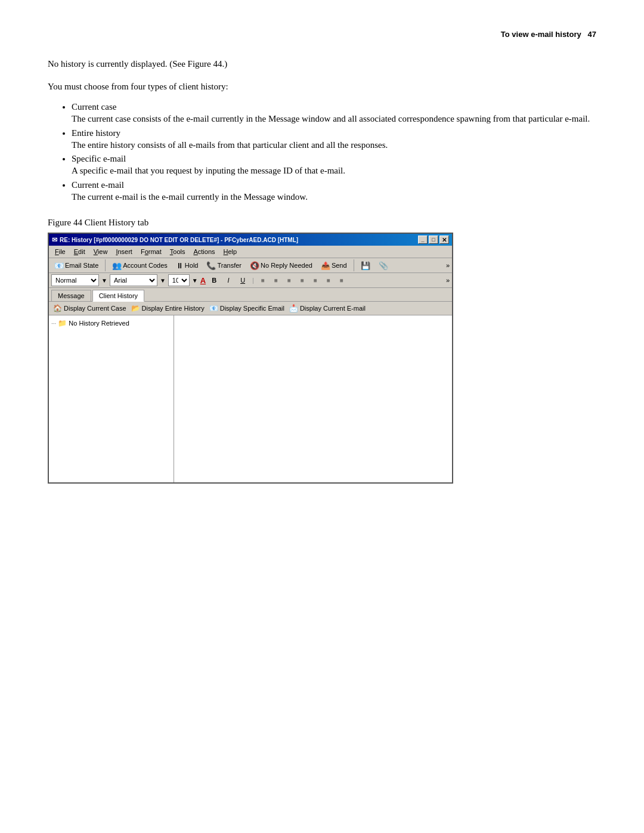 This screenshot has width=644, height=833. I want to click on display-current-case-button: 🏠 Display Current Case, so click(89, 308).